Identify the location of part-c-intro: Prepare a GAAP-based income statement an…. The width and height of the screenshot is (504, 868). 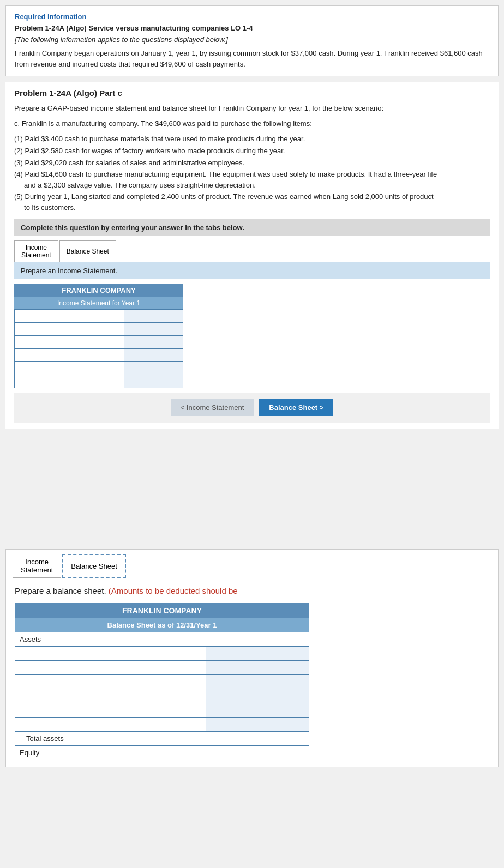
(252, 108).